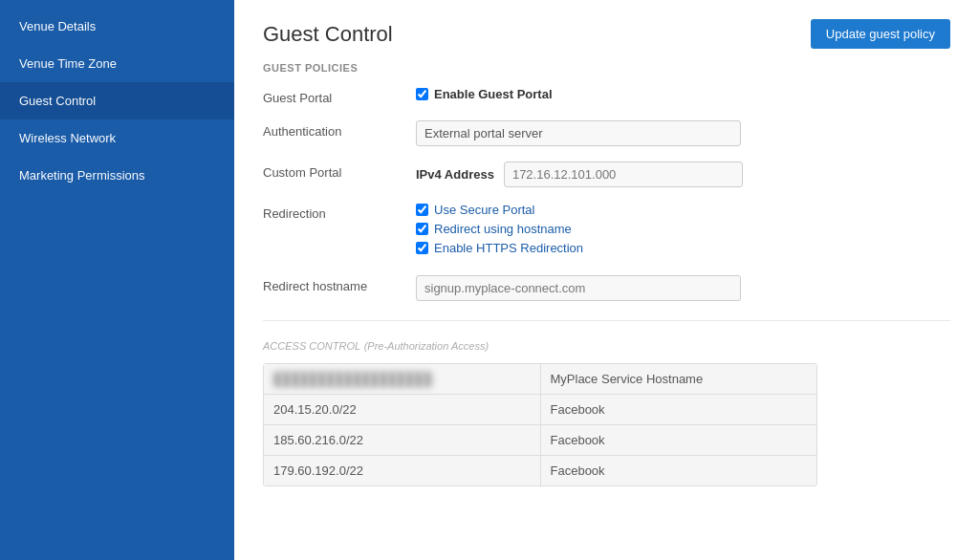 The image size is (979, 560). What do you see at coordinates (578, 289) in the screenshot?
I see `redirect-hostname-input` at bounding box center [578, 289].